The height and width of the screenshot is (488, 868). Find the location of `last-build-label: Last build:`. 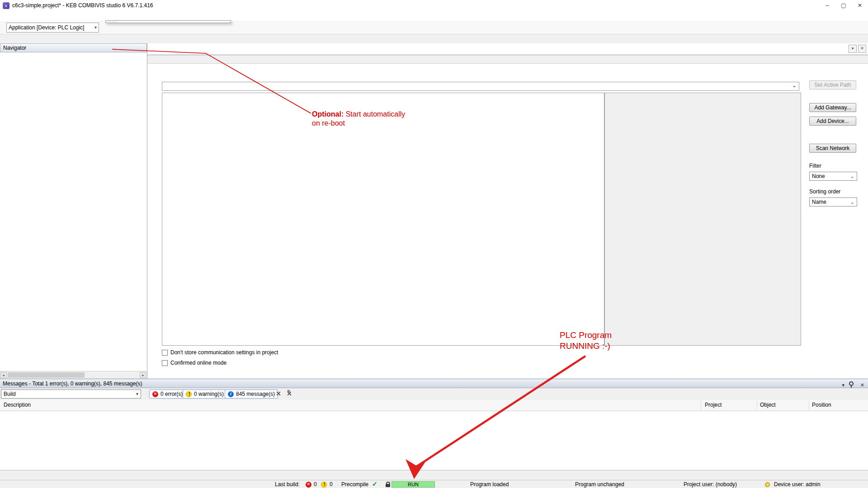

last-build-label: Last build: is located at coordinates (288, 484).